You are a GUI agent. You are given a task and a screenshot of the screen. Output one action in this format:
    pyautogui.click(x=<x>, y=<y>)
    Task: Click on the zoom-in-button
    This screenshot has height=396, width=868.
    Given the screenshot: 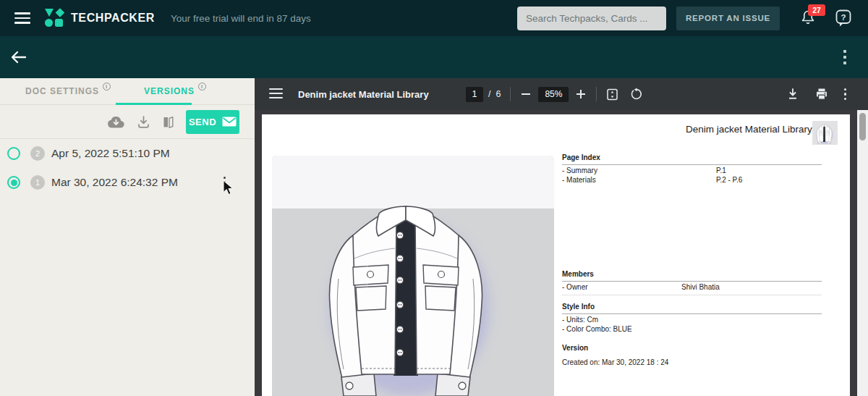 What is the action you would take?
    pyautogui.click(x=581, y=94)
    